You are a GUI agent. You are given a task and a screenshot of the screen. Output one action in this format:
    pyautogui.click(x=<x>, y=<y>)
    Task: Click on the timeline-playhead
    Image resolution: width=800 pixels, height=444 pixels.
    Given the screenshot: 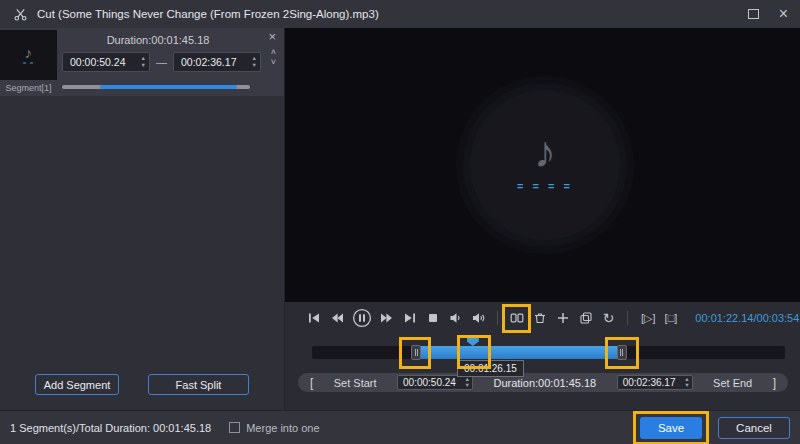 What is the action you would take?
    pyautogui.click(x=473, y=342)
    